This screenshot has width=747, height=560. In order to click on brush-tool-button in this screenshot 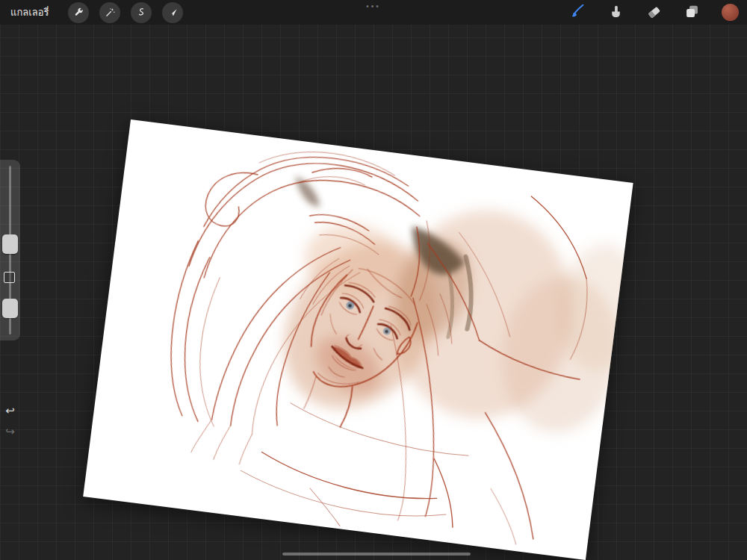, I will do `click(577, 13)`.